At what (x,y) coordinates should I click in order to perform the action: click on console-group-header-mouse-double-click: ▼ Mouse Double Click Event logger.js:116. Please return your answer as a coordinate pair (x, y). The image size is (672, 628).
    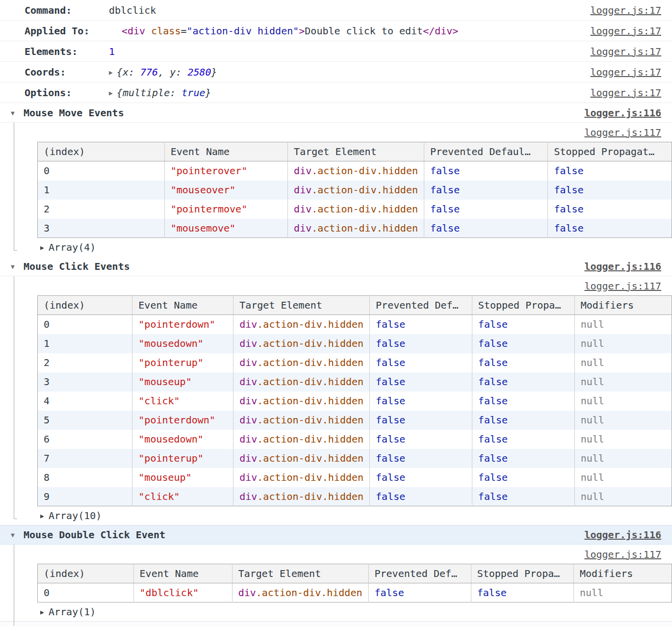
    Looking at the image, I should click on (336, 535).